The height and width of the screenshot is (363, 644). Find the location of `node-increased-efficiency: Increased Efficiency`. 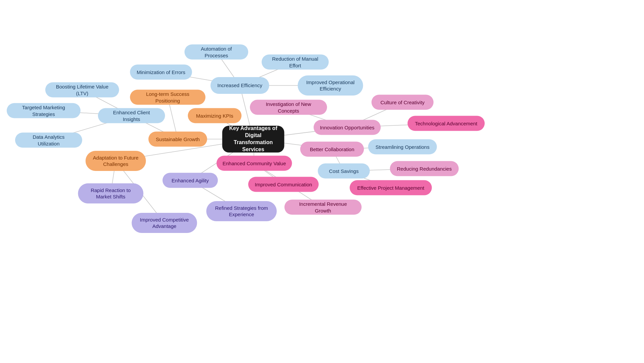

node-increased-efficiency: Increased Efficiency is located at coordinates (240, 85).